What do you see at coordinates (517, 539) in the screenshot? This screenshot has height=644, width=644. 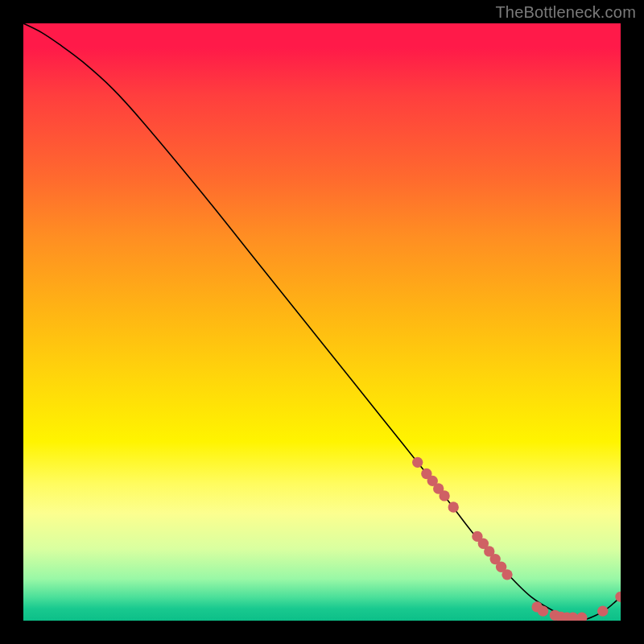 I see `curve-markers` at bounding box center [517, 539].